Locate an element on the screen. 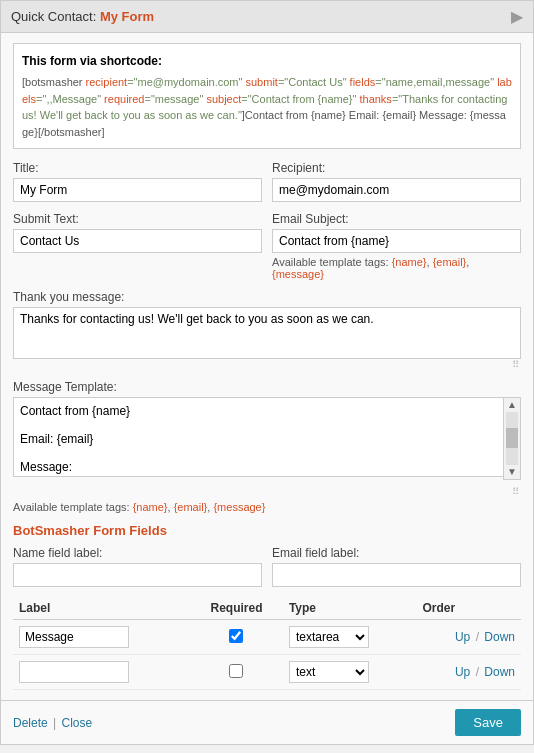 The width and height of the screenshot is (534, 753). panel-title-label: Quick Contact: is located at coordinates (54, 16).